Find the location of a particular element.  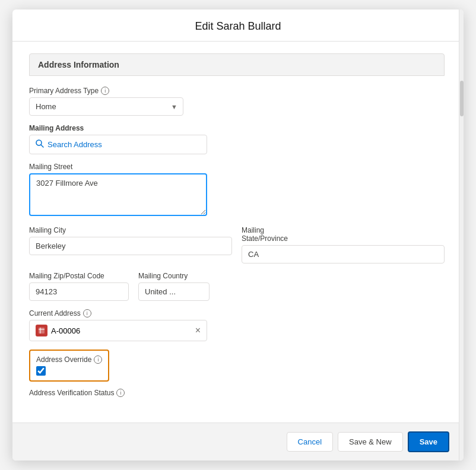

search-address-field: Search Address is located at coordinates (118, 145).